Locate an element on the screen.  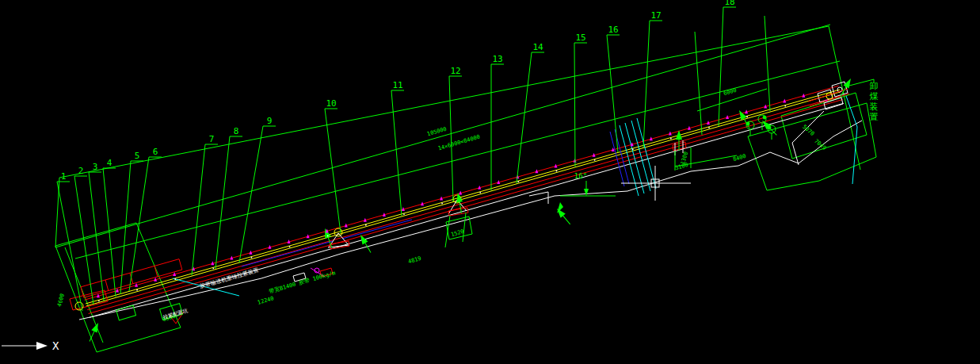
callout-label: 15 is located at coordinates (580, 38).